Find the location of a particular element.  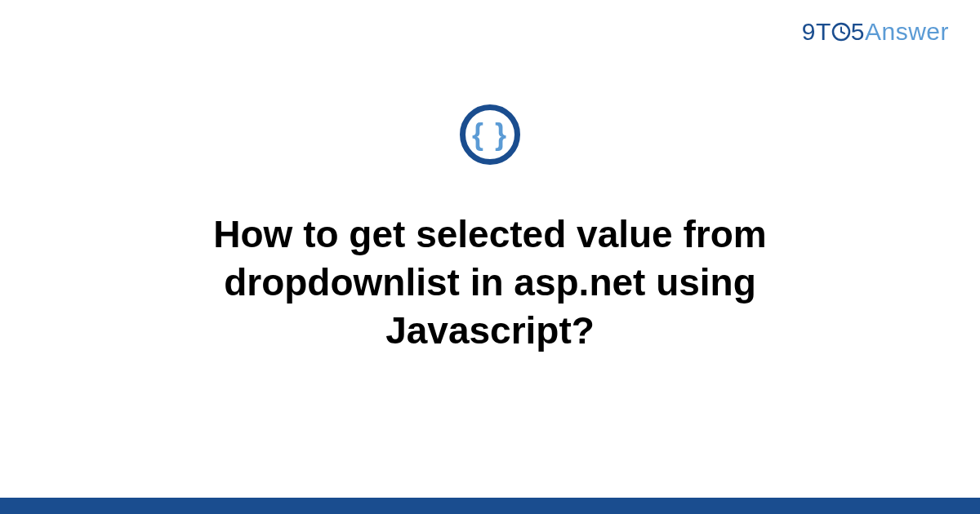

logo-nine: 9 is located at coordinates (808, 31).